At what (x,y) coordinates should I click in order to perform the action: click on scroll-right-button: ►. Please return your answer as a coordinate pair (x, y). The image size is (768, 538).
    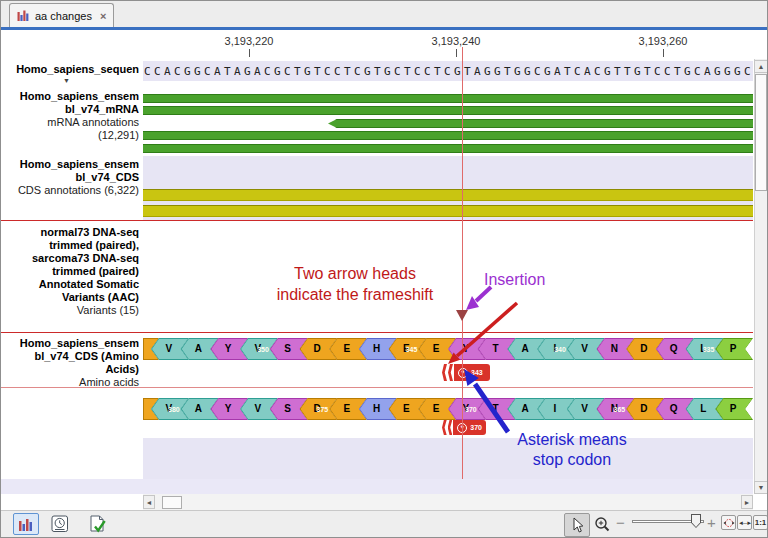
    Looking at the image, I should click on (747, 502).